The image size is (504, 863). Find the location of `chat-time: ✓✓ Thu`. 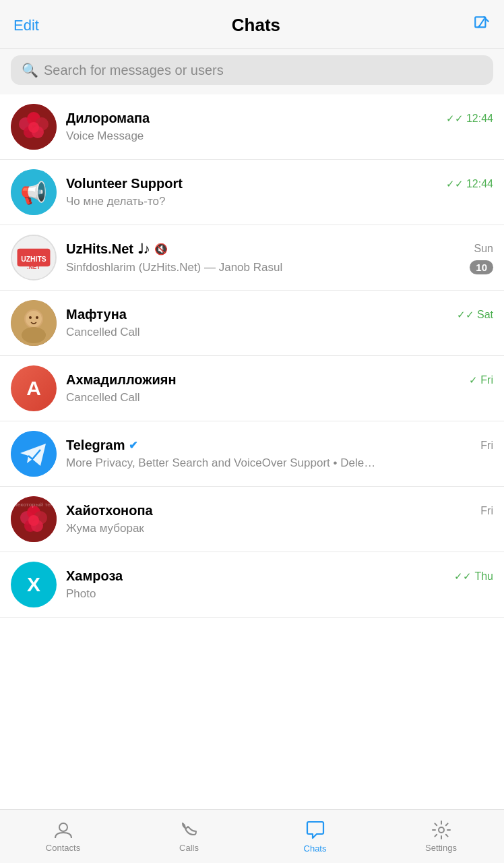

chat-time: ✓✓ Thu is located at coordinates (474, 576).